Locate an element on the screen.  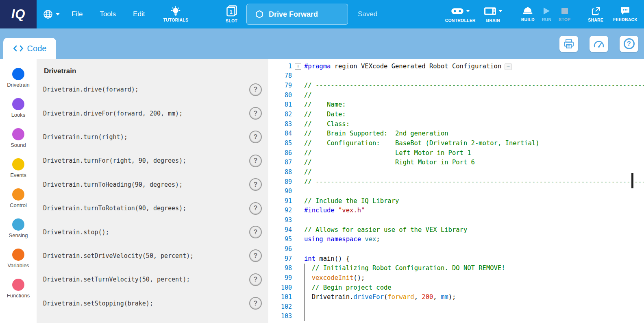
category-sensing: Sensing is located at coordinates (18, 234).